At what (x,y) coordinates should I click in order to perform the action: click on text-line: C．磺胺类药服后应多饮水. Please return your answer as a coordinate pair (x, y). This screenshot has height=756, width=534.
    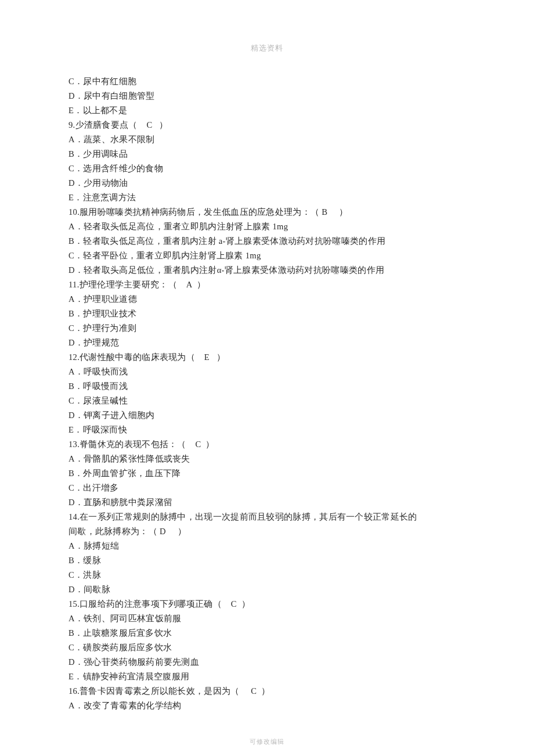
    Looking at the image, I should click on (267, 648).